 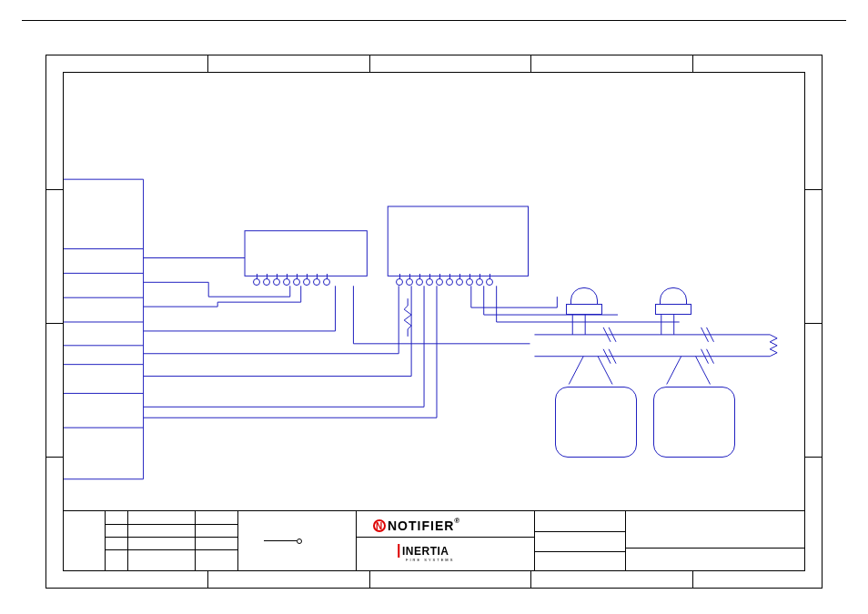 I want to click on notifier-logo: NNOTIFIER®, so click(x=417, y=525).